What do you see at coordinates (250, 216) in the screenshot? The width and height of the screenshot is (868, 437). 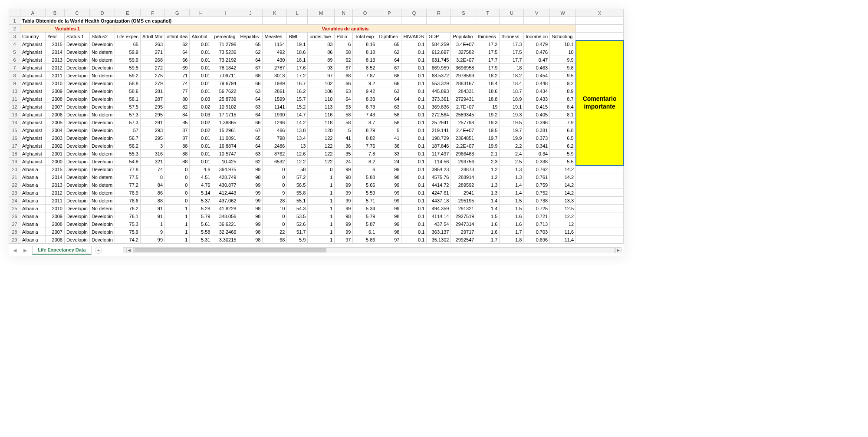 I see `cell-value: 98` at bounding box center [250, 216].